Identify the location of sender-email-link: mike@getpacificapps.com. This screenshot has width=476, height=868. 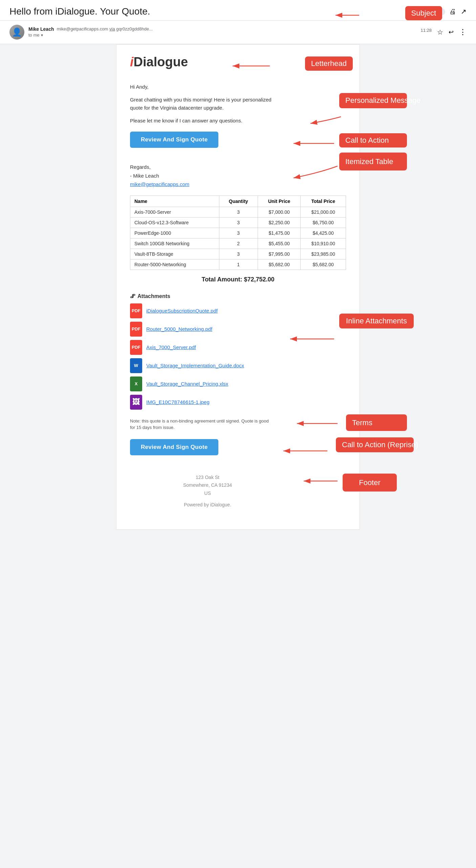
(160, 184).